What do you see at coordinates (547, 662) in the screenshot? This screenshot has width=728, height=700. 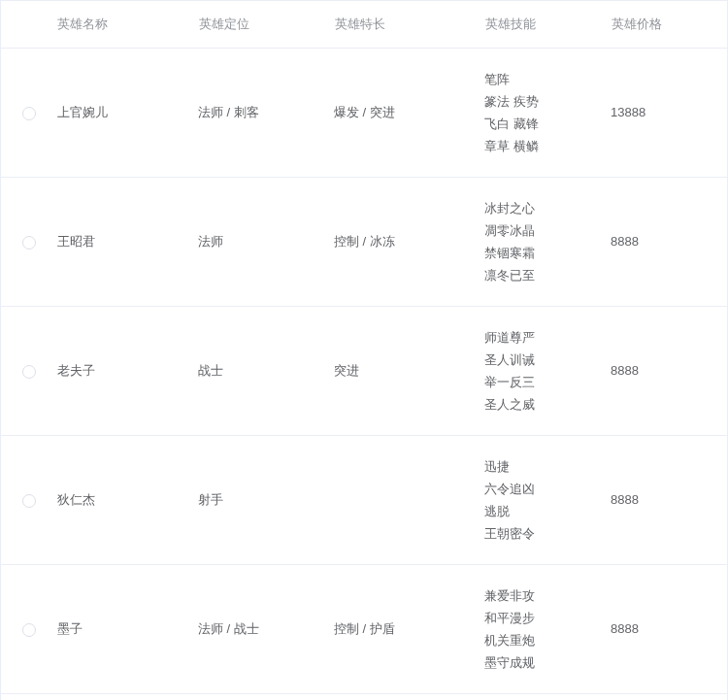 I see `skill-item: 墨守成规` at bounding box center [547, 662].